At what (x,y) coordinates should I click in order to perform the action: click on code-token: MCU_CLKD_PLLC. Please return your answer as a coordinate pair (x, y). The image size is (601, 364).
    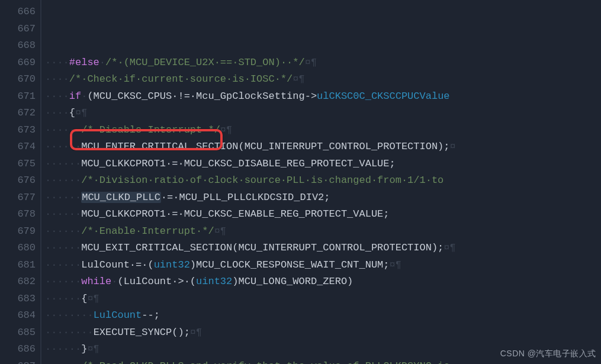
    Looking at the image, I should click on (121, 198).